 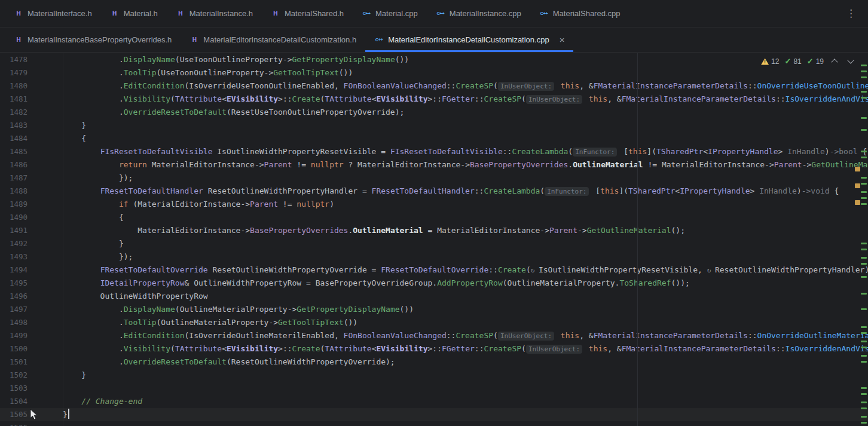 I want to click on code-line-1491: 1491 MaterialEditorInstance->BasePropert…, so click(x=434, y=231).